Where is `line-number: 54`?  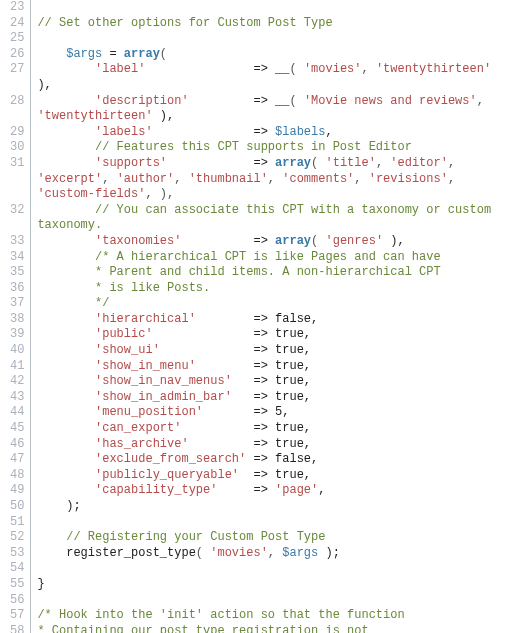 line-number: 54 is located at coordinates (17, 569).